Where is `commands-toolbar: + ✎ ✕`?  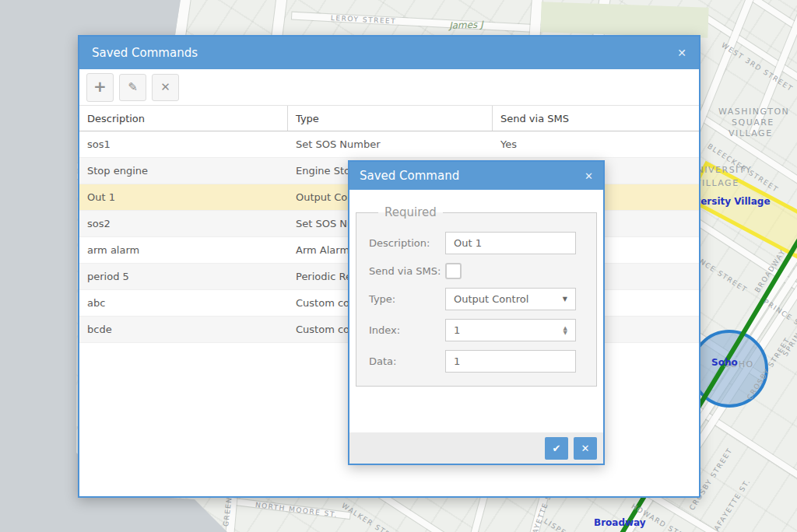
commands-toolbar: + ✎ ✕ is located at coordinates (389, 87).